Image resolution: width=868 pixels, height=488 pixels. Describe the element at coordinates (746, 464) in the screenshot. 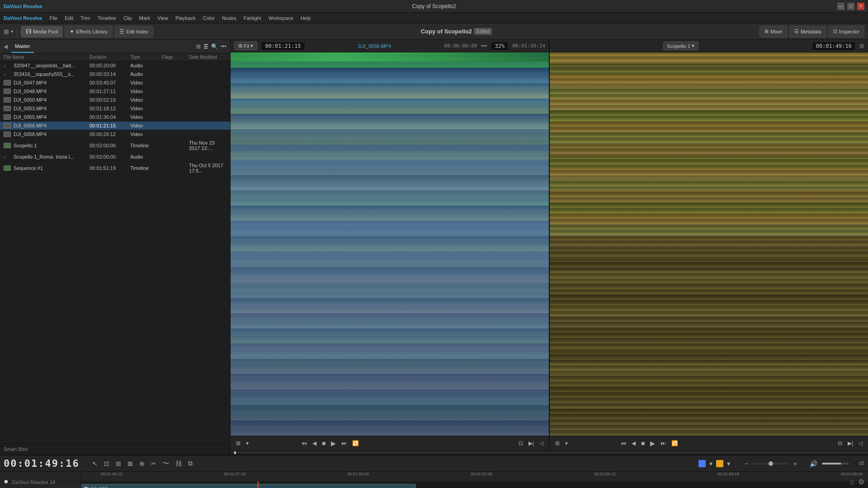

I see `zoom-out-button: −` at that location.